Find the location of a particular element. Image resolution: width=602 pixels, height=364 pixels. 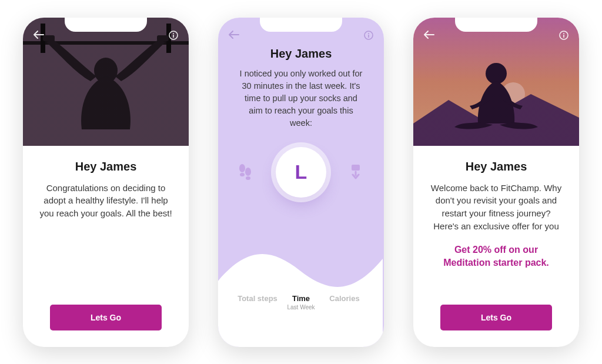

metrics-area: L is located at coordinates (301, 191).